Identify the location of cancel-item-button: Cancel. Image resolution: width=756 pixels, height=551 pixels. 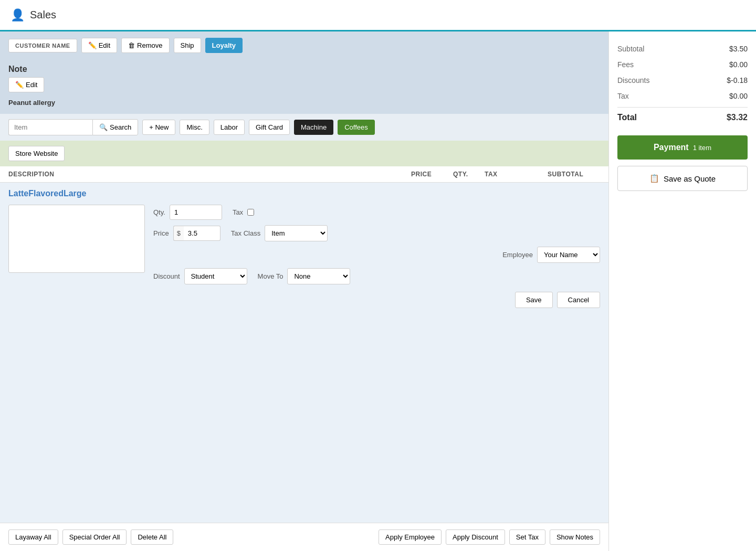
(579, 300).